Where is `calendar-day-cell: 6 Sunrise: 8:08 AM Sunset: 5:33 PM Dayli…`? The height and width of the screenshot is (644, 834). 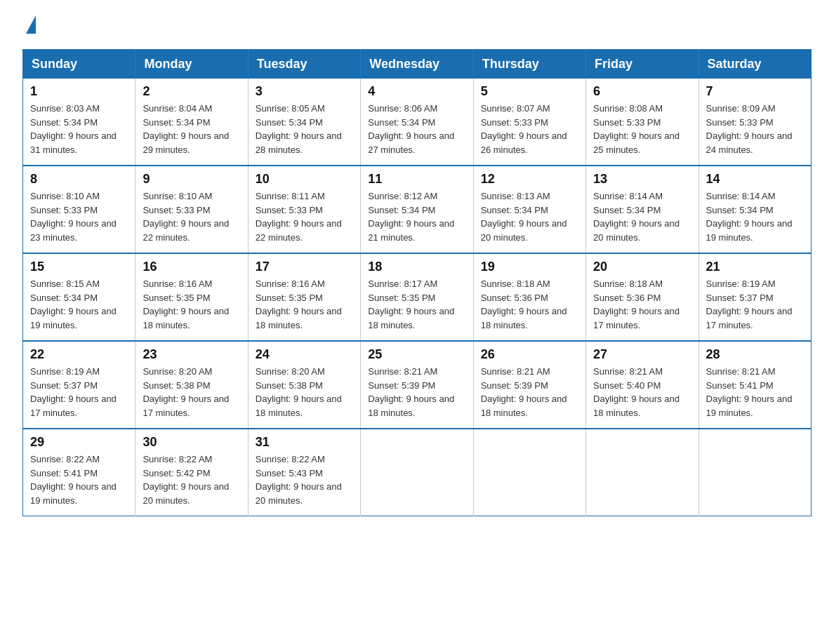 calendar-day-cell: 6 Sunrise: 8:08 AM Sunset: 5:33 PM Dayli… is located at coordinates (642, 122).